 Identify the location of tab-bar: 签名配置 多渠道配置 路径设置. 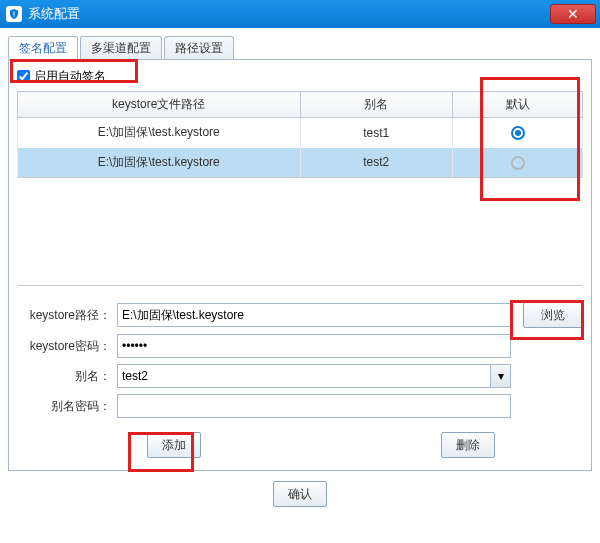
(300, 48).